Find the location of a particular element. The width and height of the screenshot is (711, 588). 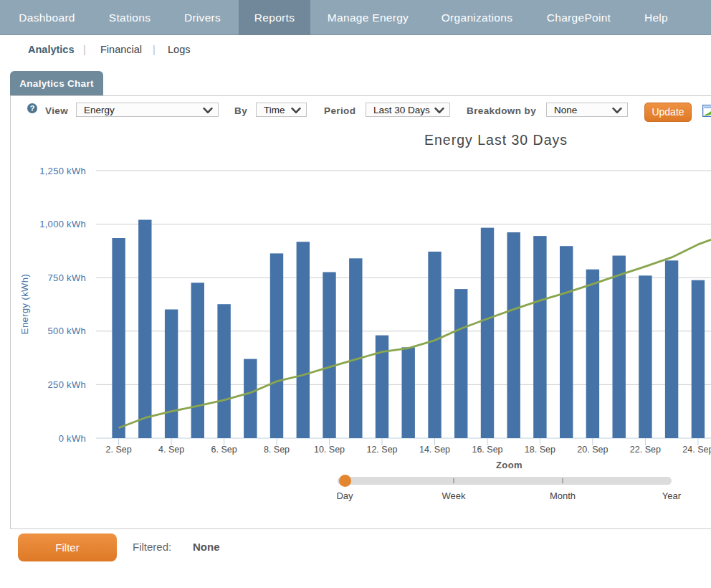

svg-text: Energy (kWh) is located at coordinates (24, 304).